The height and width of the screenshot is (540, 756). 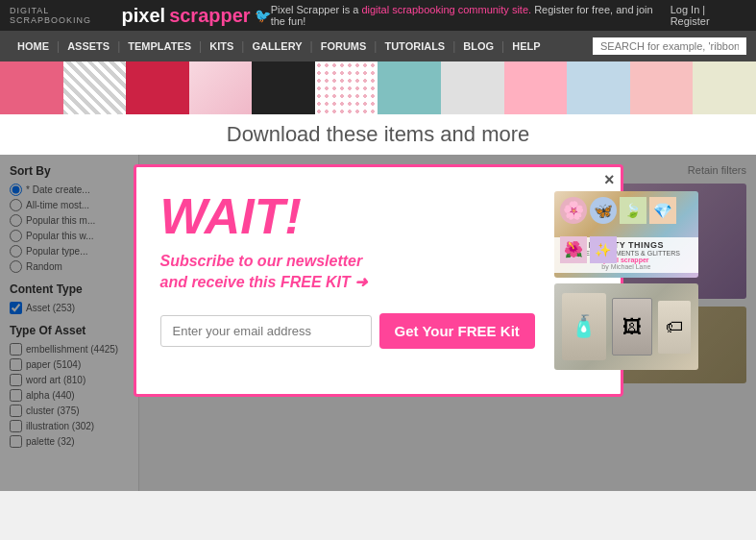 I want to click on modal-kit-images: 🌸 🦋 🍃 💎 🌺 ✨ PRETTY THINGS PAPERS, ELEMEN…, so click(x=626, y=281).